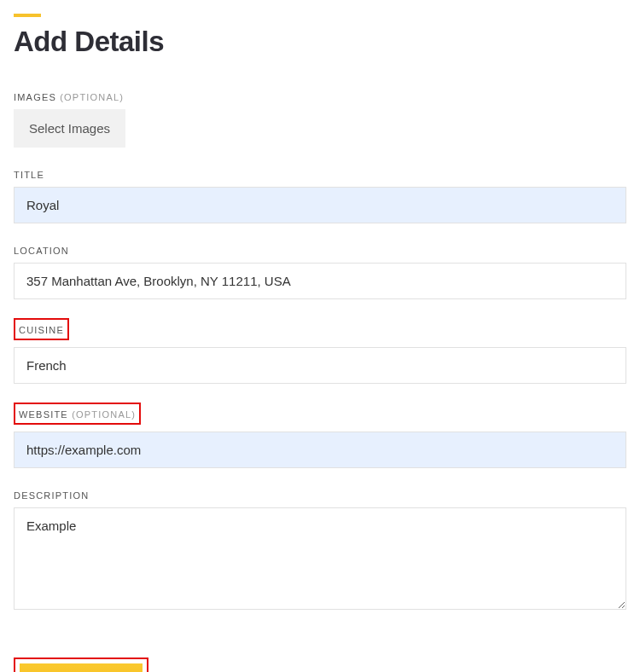 The height and width of the screenshot is (672, 640). Describe the element at coordinates (77, 414) in the screenshot. I see `website-label: WEBSITE (OPTIONAL)` at that location.